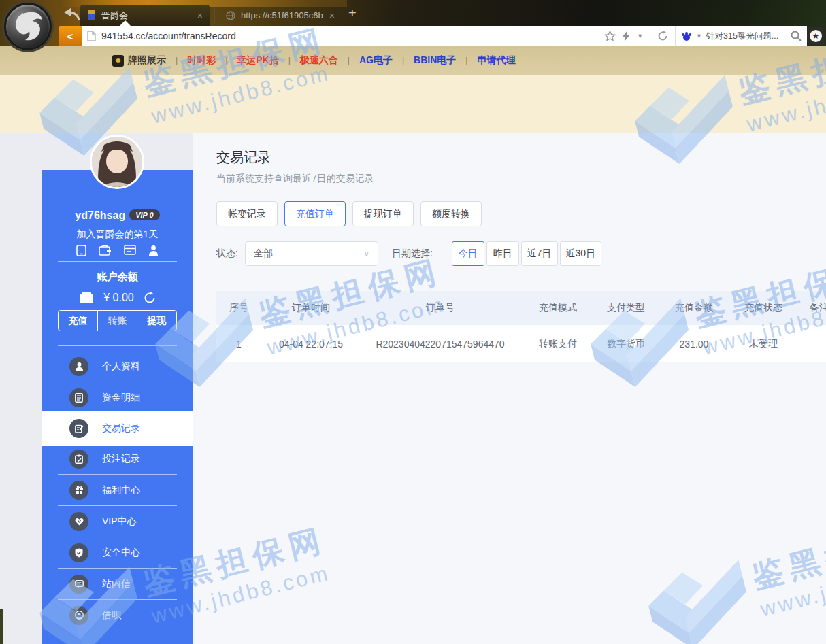 The width and height of the screenshot is (826, 644). What do you see at coordinates (117, 521) in the screenshot?
I see `sidebar-item-vip: VIP中心` at bounding box center [117, 521].